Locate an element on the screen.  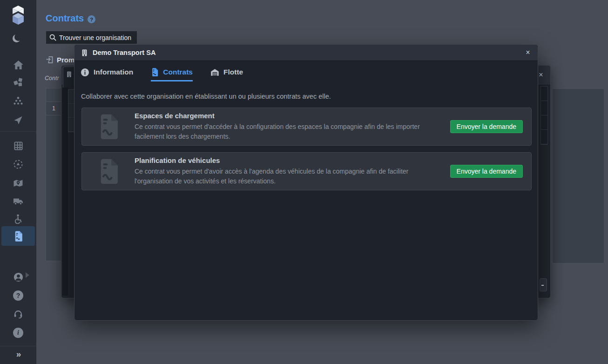
sidebar-item-packages is located at coordinates (18, 82).